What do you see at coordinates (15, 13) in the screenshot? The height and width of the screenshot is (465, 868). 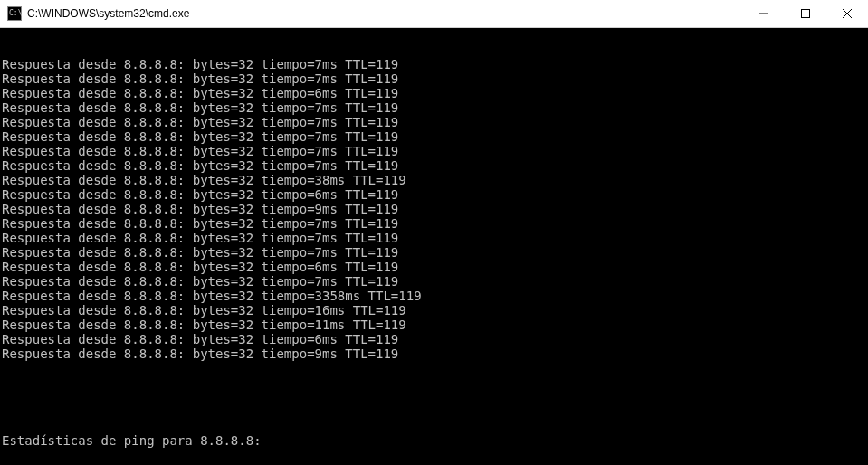 I see `svg-text: C:\` at bounding box center [15, 13].